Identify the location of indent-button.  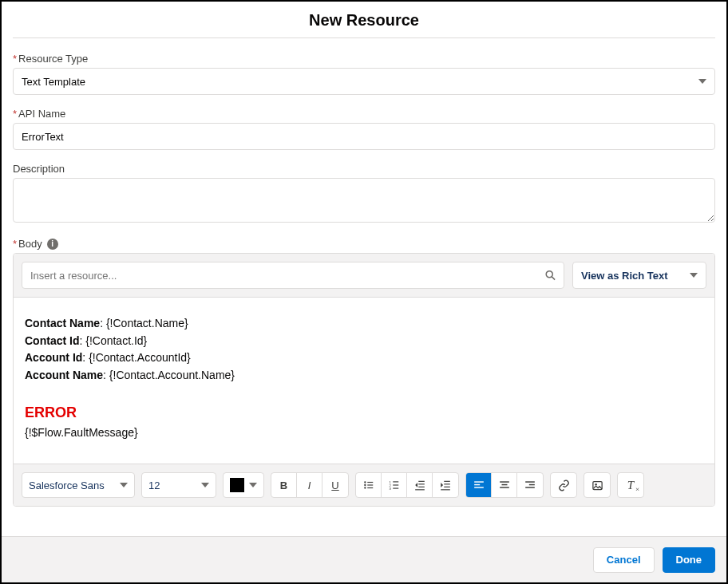
(445, 485).